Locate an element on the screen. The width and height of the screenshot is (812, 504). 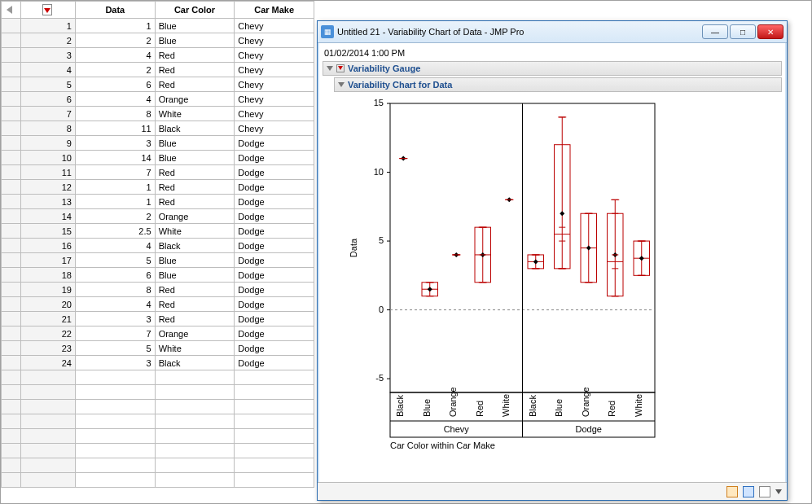
table-row: 6 4 Orange Chevy is located at coordinates (158, 99).